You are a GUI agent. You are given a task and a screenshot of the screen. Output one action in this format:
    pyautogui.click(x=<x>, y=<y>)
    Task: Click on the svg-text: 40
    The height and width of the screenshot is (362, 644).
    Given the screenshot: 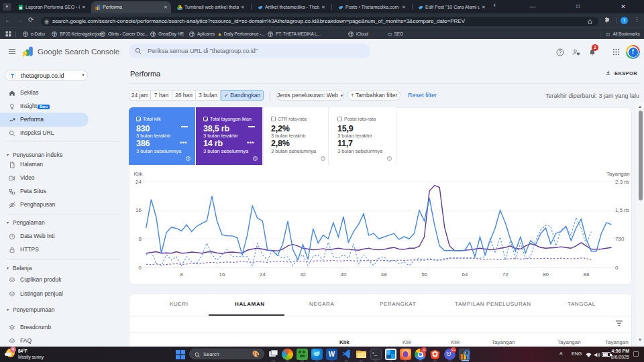 What is the action you would take?
    pyautogui.click(x=343, y=275)
    